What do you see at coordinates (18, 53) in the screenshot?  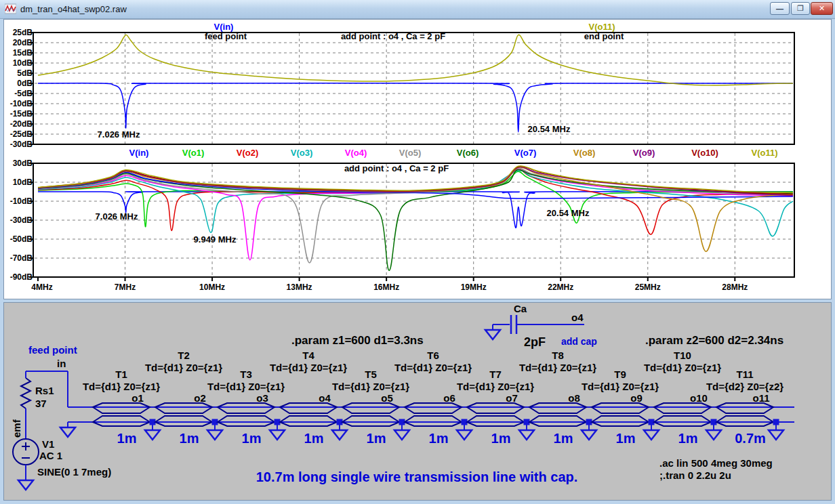 I see `y-axis-label: 15dB` at bounding box center [18, 53].